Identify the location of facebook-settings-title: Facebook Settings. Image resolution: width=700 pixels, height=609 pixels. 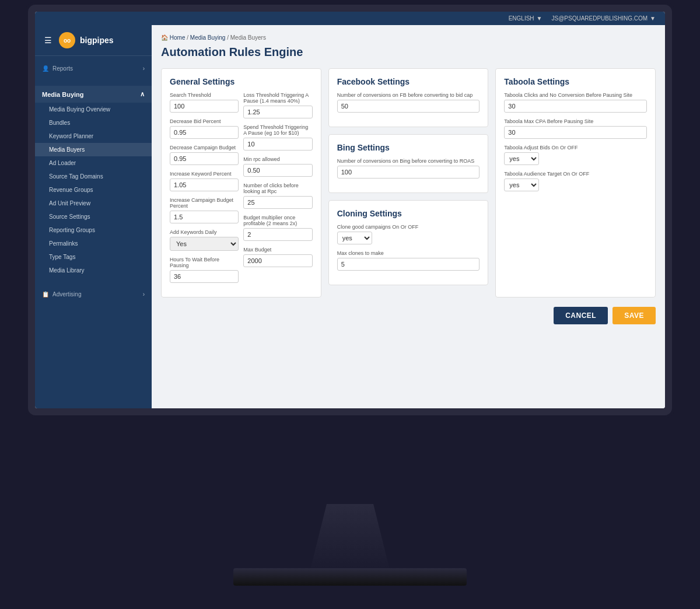
(408, 82).